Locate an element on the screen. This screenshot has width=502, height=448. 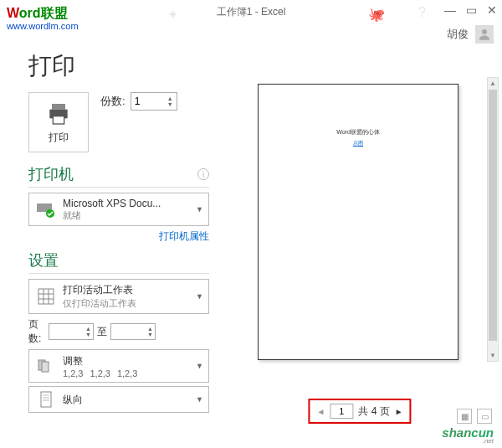
print-button: 打印 is located at coordinates (59, 122).